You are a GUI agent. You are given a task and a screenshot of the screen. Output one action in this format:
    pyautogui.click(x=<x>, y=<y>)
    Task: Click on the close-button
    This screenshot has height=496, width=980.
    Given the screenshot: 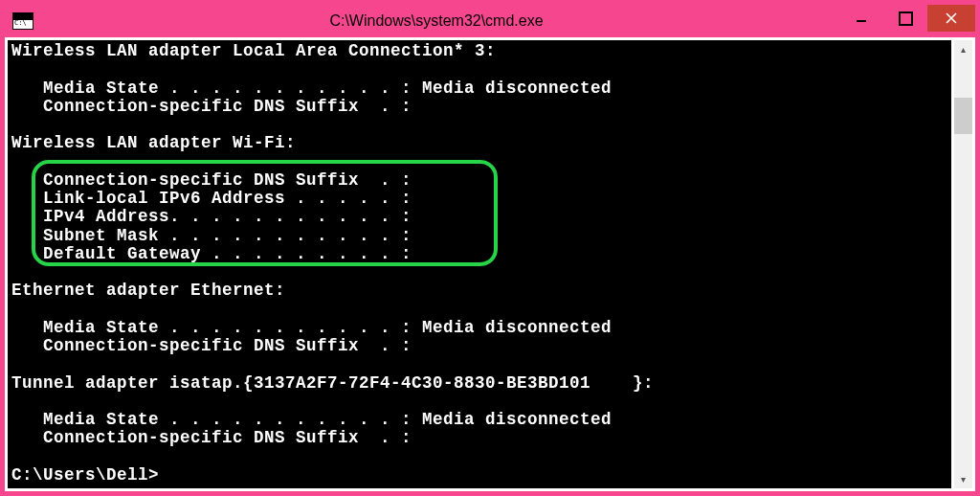 What is the action you would take?
    pyautogui.click(x=951, y=18)
    